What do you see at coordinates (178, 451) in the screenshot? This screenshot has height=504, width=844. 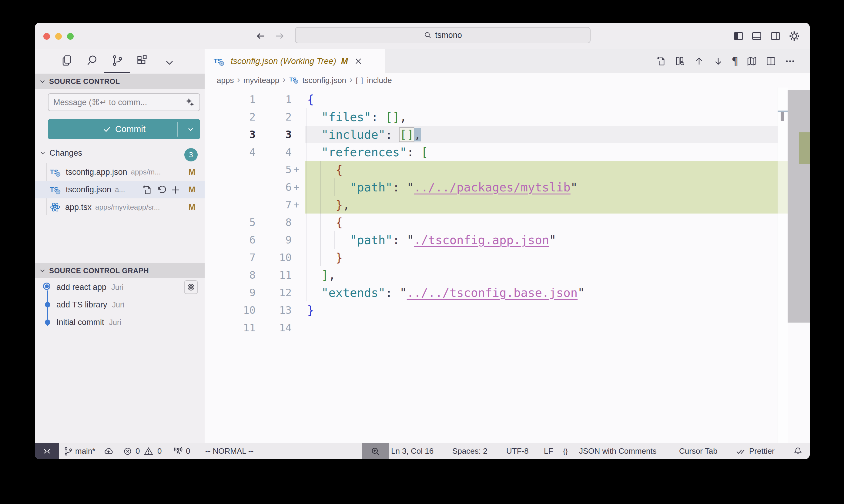 I see `ports-broadcast-icon` at bounding box center [178, 451].